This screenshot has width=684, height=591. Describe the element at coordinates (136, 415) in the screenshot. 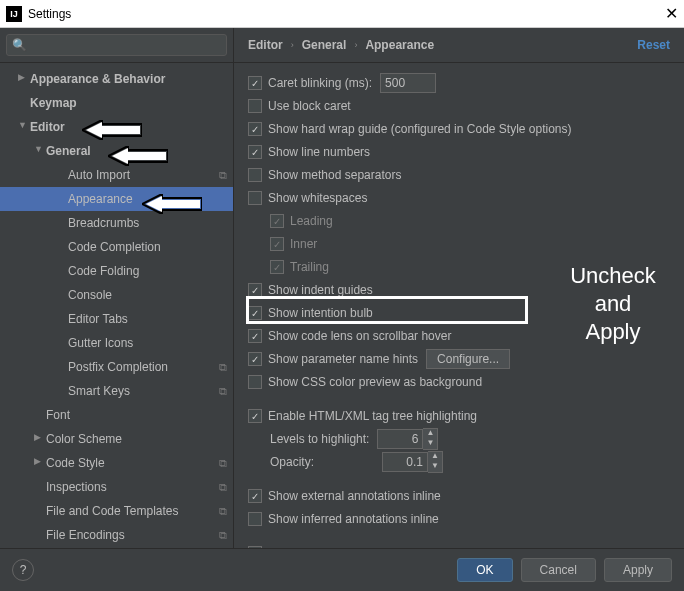

I see `sidebar-item-label: Font` at that location.